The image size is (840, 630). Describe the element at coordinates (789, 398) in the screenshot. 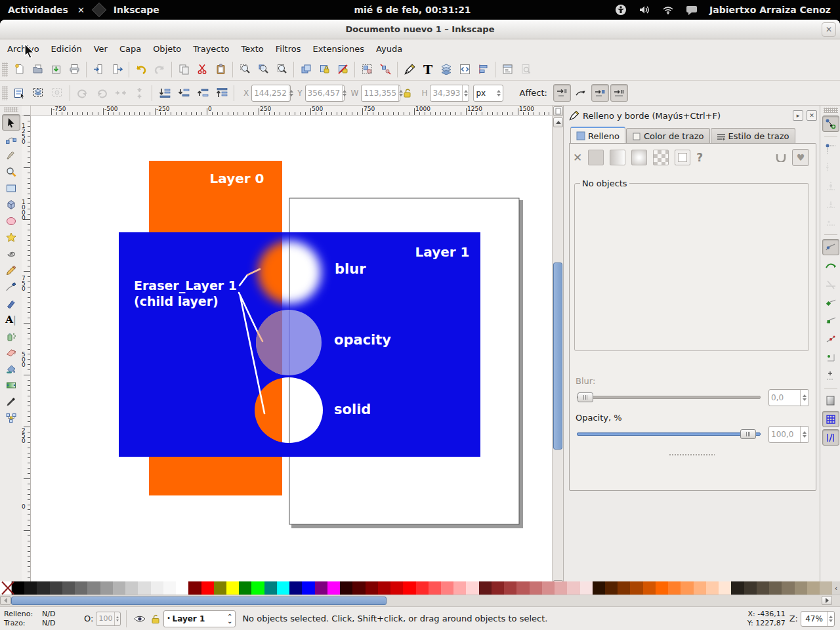

I see `blur-input: 0,0` at that location.